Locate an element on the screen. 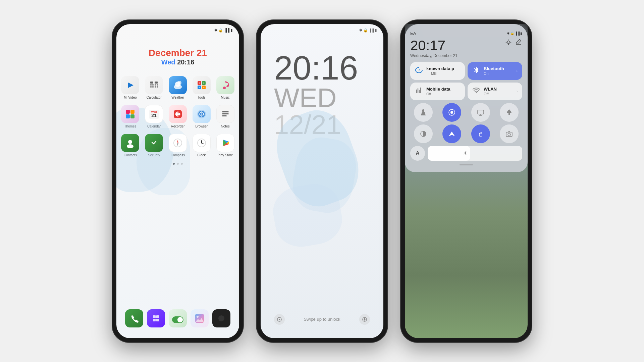  dock-toggle is located at coordinates (178, 318).